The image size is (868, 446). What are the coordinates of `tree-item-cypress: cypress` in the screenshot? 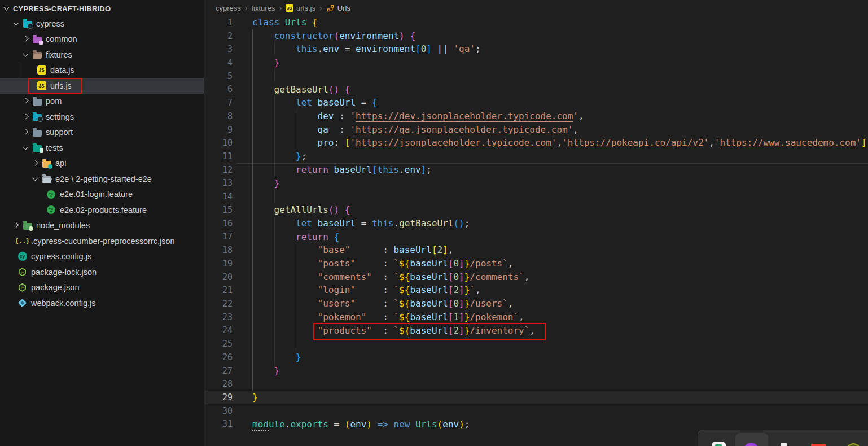 It's located at (102, 24).